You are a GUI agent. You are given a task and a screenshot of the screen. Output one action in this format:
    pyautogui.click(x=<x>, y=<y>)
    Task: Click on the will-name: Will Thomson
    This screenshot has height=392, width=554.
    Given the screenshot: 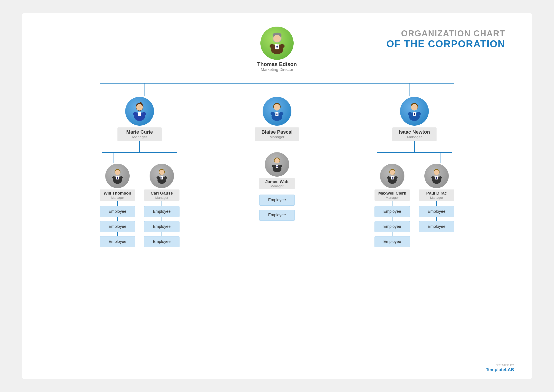 What is the action you would take?
    pyautogui.click(x=117, y=193)
    